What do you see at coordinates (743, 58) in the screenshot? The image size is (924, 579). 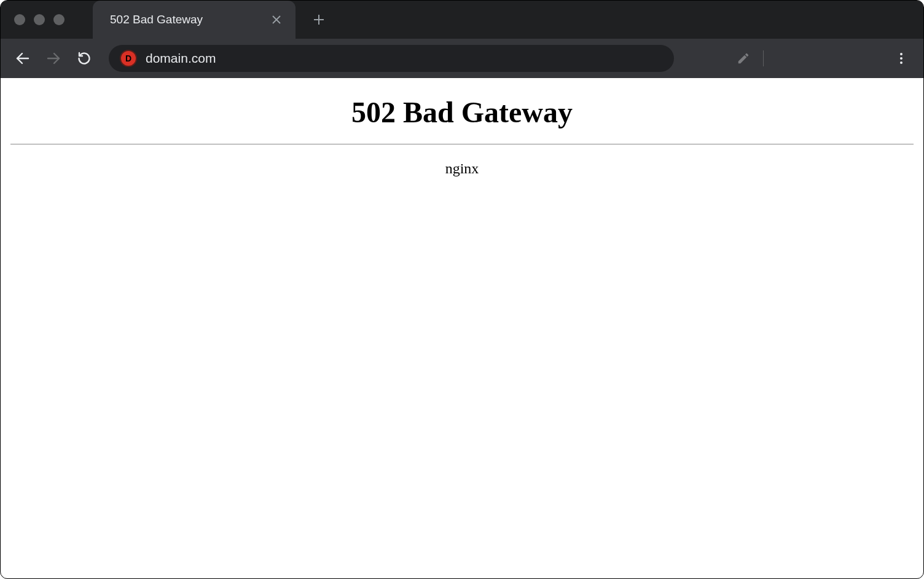 I see `edit-button` at bounding box center [743, 58].